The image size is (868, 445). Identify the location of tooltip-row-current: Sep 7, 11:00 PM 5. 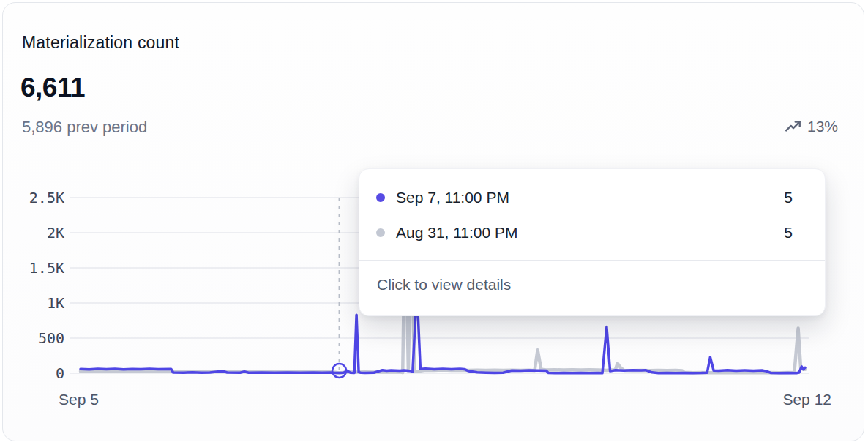
(592, 198).